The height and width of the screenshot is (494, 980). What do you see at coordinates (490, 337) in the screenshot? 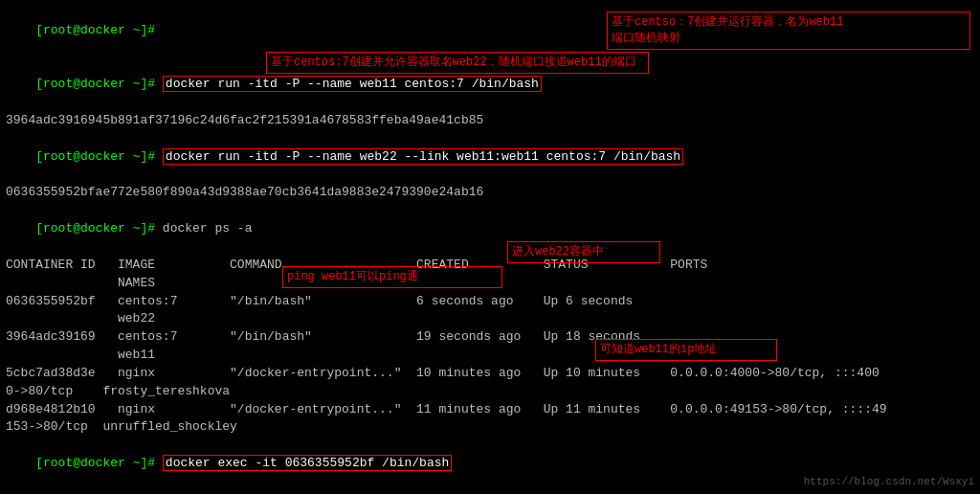
I see `table-row: 3964adc39169 centos:7 "/bin/bash" 19 sec…` at bounding box center [490, 337].